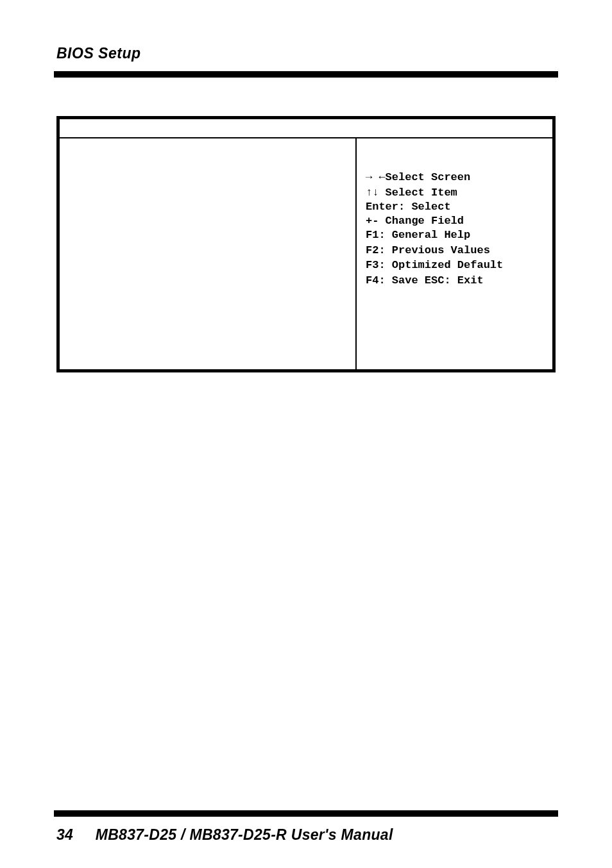 The width and height of the screenshot is (612, 868). I want to click on help-general-help: F1: General Help, so click(455, 235).